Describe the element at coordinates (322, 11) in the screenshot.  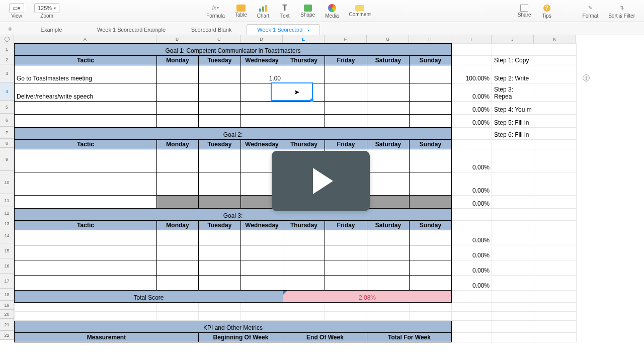
I see `toolbar: ▭▾ View 125%▾ Zoom fx▾Formula Table Char…` at that location.